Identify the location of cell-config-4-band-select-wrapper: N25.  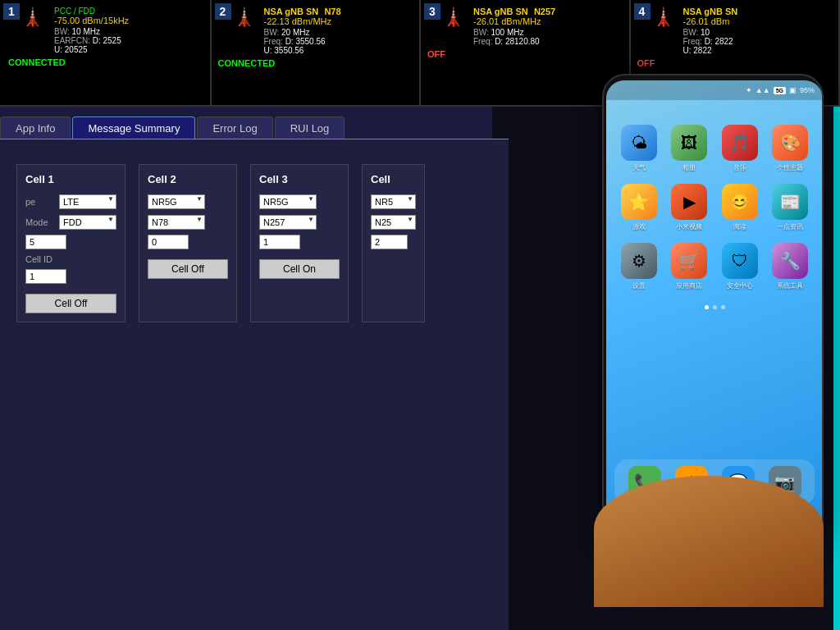
(394, 221).